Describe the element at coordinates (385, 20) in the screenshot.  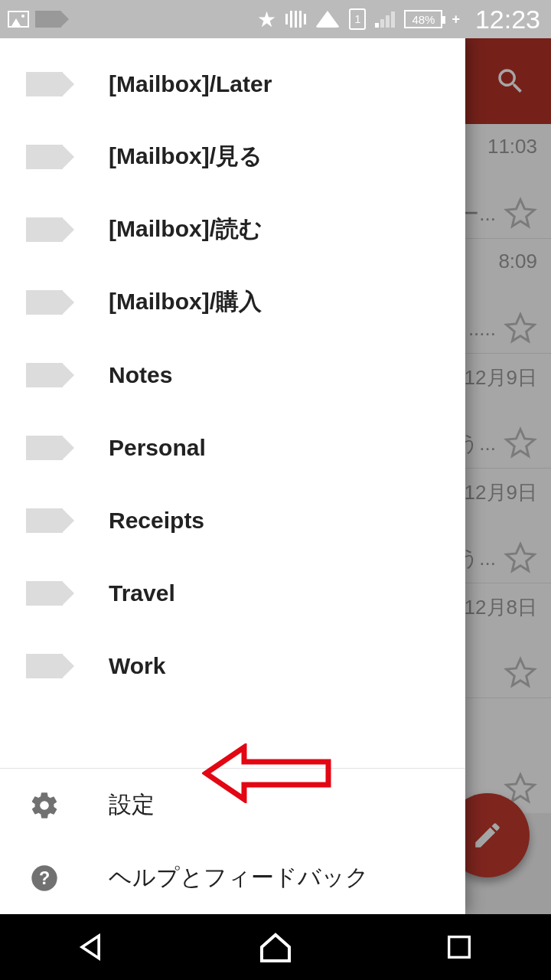
I see `signal-icon` at that location.